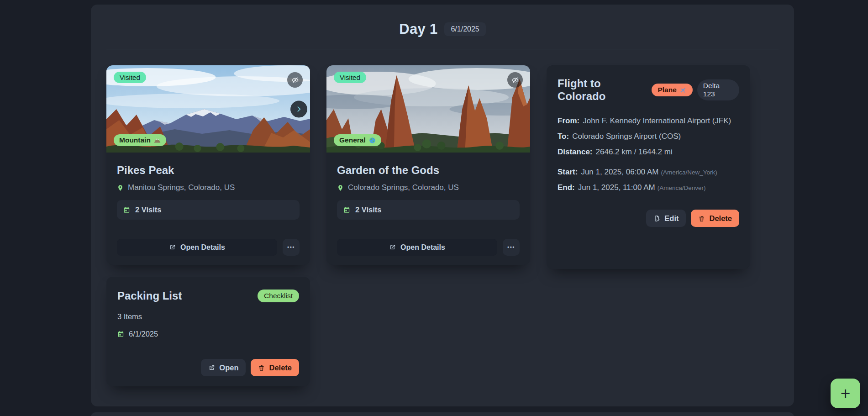 This screenshot has height=416, width=868. Describe the element at coordinates (208, 209) in the screenshot. I see `pikes-peak-body: Pikes Peak Manitou Springs, Colorado, US…` at that location.